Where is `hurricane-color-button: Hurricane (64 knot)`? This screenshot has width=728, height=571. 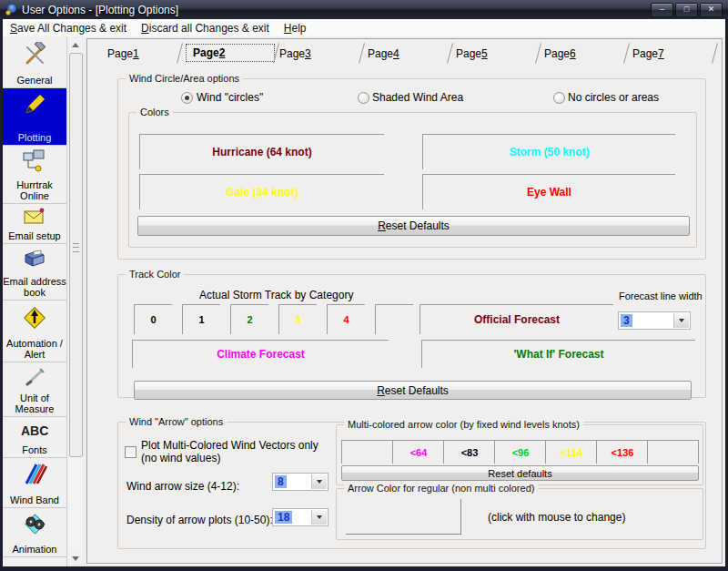 hurricane-color-button: Hurricane (64 knot) is located at coordinates (262, 151).